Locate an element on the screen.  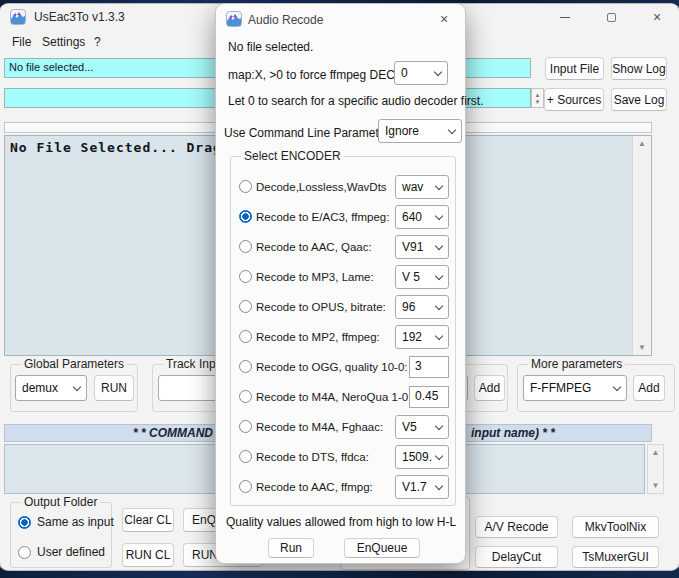
input-file-button: Input File is located at coordinates (574, 68).